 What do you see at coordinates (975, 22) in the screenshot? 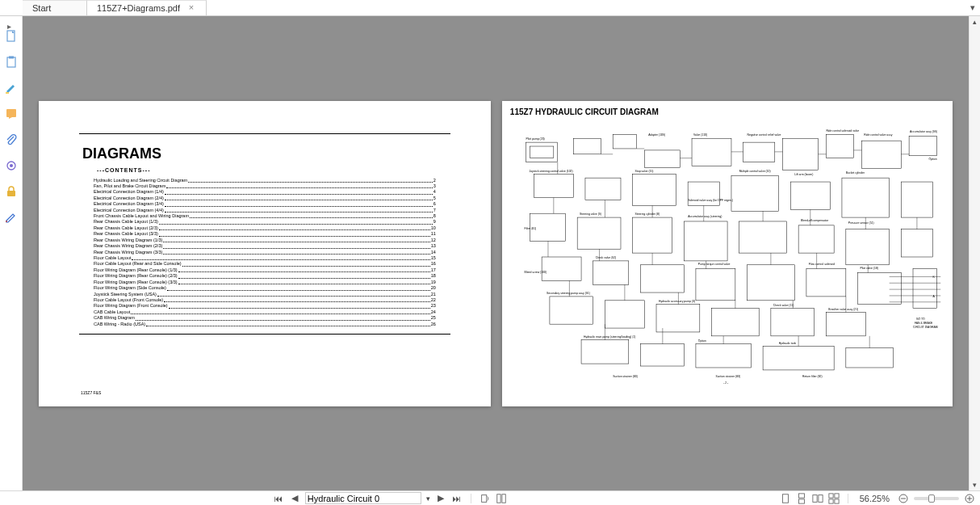
I see `scroll-up-icon: ▴` at bounding box center [975, 22].